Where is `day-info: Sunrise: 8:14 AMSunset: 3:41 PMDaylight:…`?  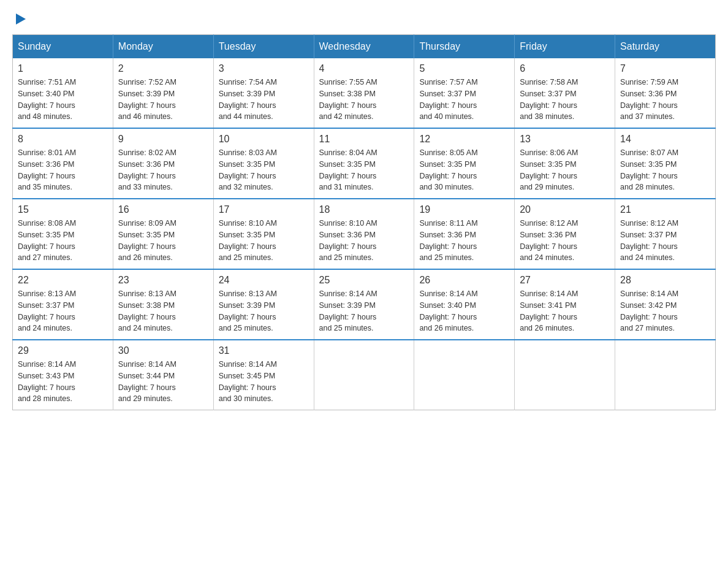 day-info: Sunrise: 8:14 AMSunset: 3:41 PMDaylight:… is located at coordinates (549, 311).